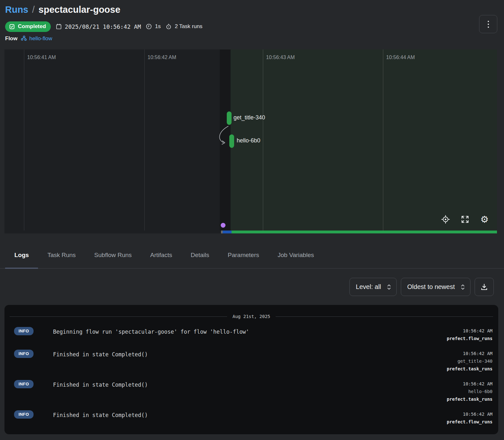 The height and width of the screenshot is (440, 504). I want to click on run-start-time: 2025/08/21 10:56:42 AM, so click(98, 27).